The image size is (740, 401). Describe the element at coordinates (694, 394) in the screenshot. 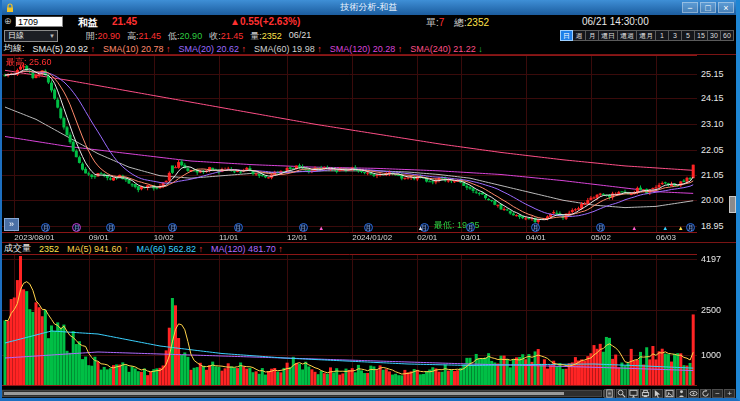

I see `eye-icon` at that location.